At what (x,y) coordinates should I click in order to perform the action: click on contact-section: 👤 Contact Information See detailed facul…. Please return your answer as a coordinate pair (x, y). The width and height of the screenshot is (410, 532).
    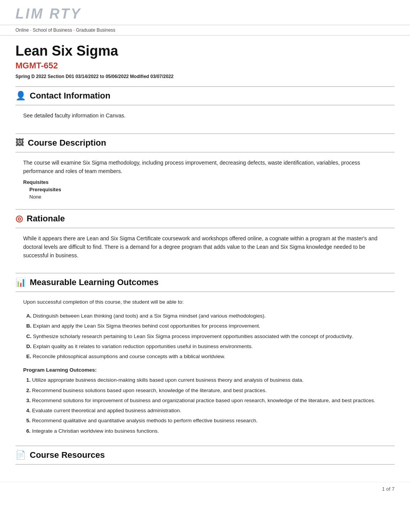
    Looking at the image, I should click on (205, 109).